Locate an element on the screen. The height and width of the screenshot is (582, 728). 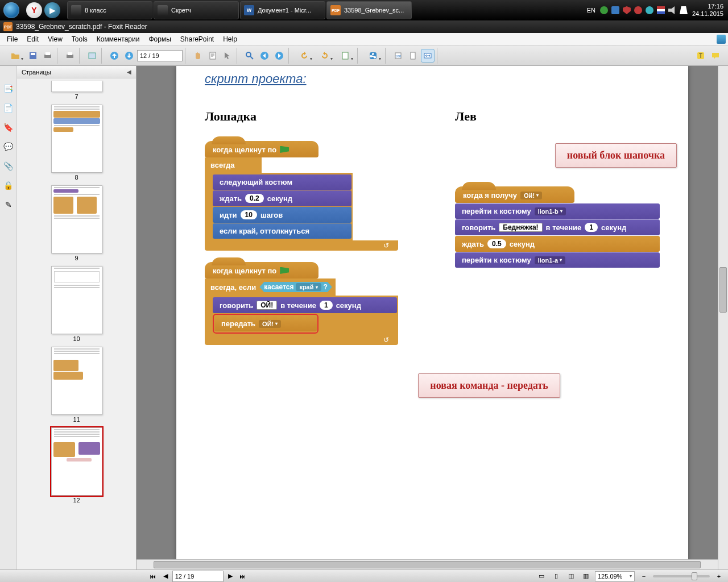
pages-tab-icon: 📄 is located at coordinates (9, 108).